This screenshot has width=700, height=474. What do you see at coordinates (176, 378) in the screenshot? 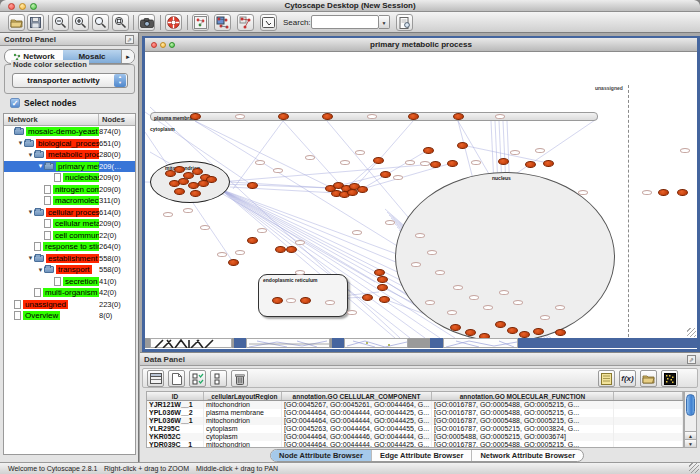
I see `new-attribute-button` at bounding box center [176, 378].